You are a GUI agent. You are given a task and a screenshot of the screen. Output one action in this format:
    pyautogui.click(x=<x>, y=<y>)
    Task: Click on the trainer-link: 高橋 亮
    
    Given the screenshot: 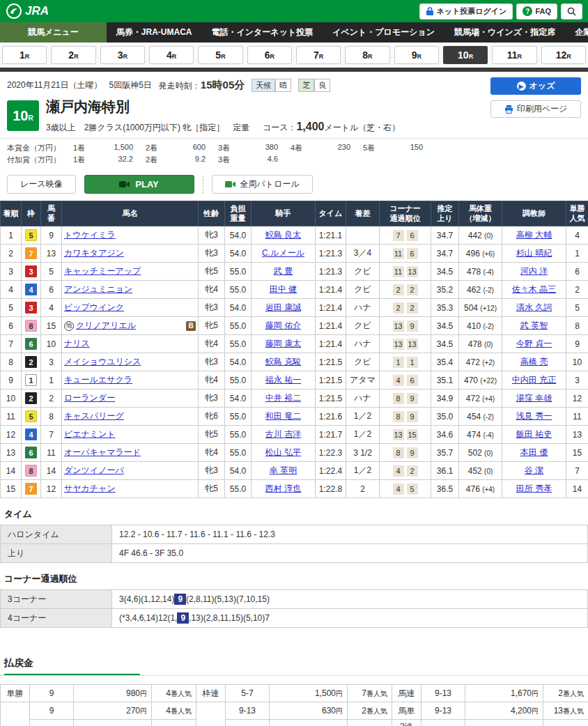 What is the action you would take?
    pyautogui.click(x=534, y=362)
    